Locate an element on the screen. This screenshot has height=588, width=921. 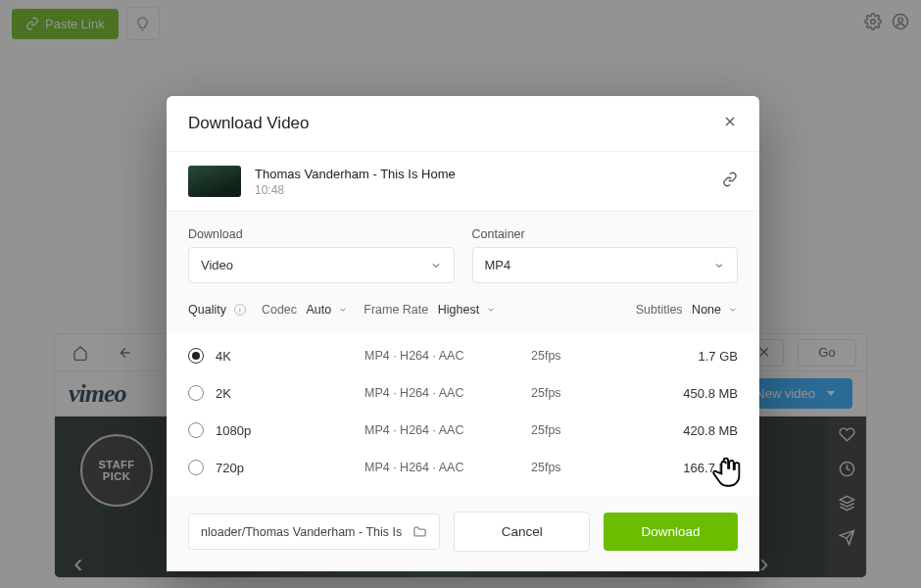
download-button: Download is located at coordinates (670, 531).